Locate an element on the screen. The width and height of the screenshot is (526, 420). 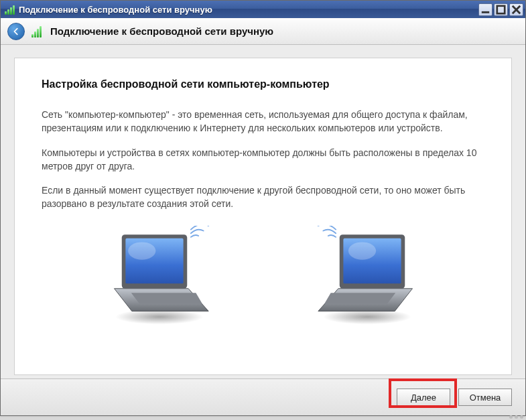
window-title: Подключение к беспроводной сети вручную is located at coordinates (249, 9).